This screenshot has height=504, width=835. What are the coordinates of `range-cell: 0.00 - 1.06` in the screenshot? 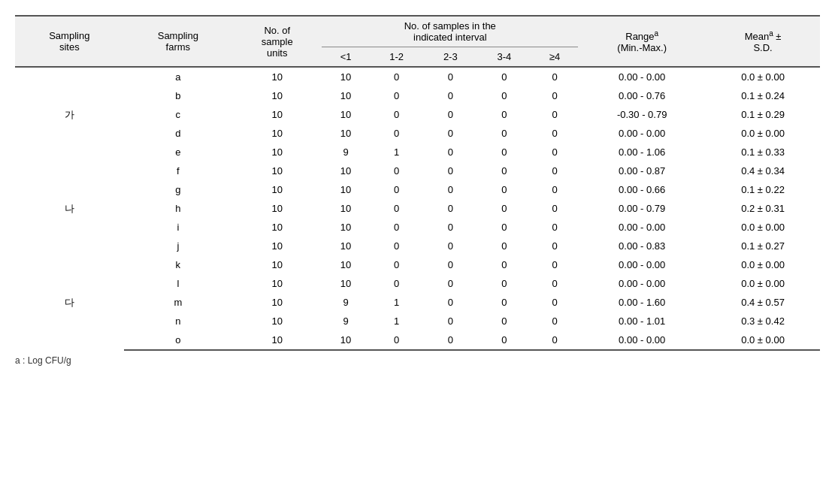 It's located at (642, 152).